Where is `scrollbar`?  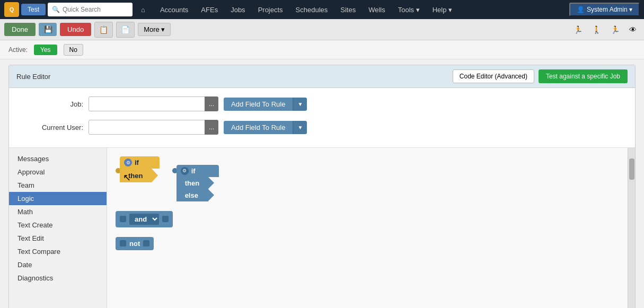
scrollbar is located at coordinates (631, 228).